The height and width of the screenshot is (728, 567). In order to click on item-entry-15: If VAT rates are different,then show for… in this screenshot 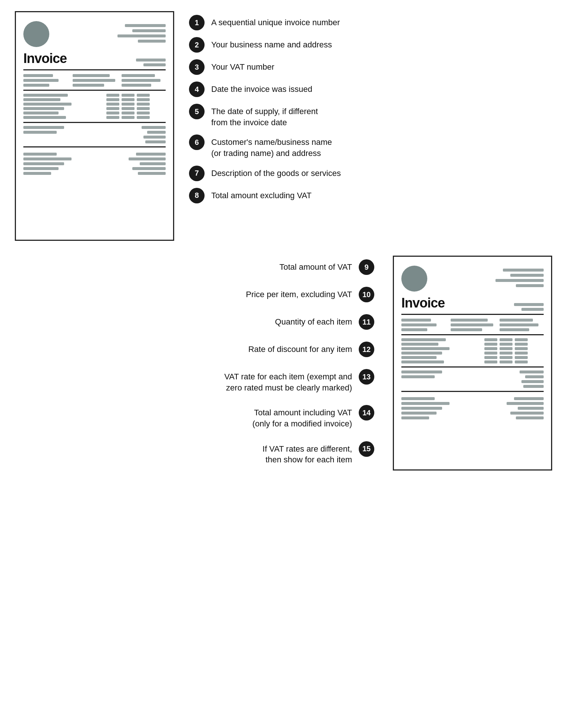, I will do `click(195, 453)`.